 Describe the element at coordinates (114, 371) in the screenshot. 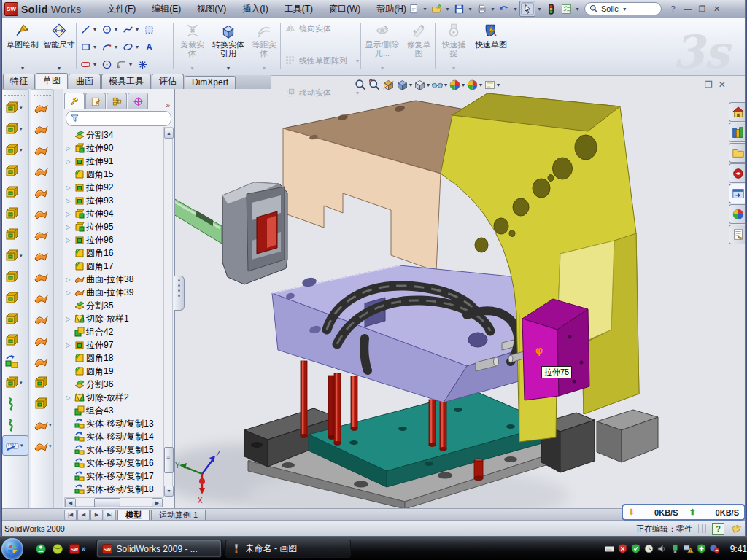

I see `tree-item: 圆角19` at that location.